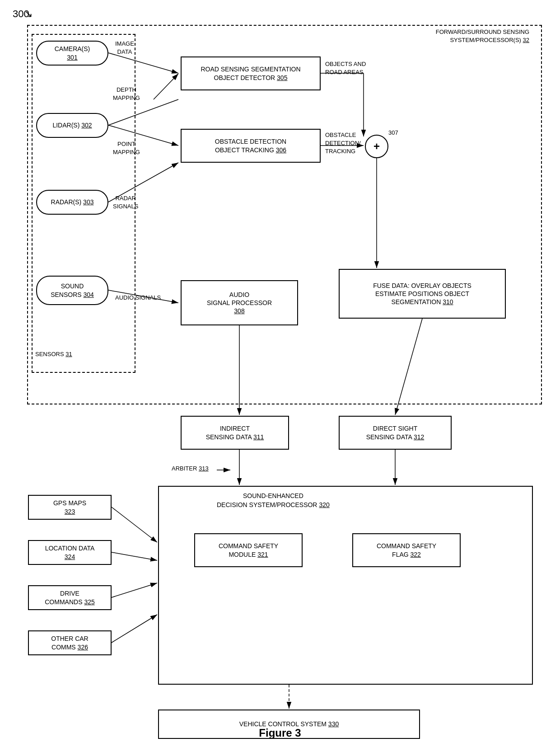 This screenshot has height=752, width=560. Describe the element at coordinates (251, 146) in the screenshot. I see `obstacle-detection-label: OBSTACLE DETECTIONOBJECT TRACKING 306` at that location.